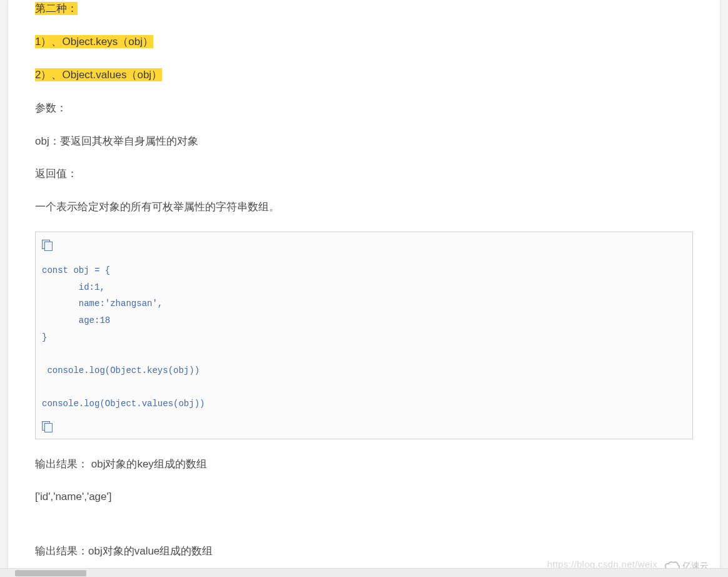 The width and height of the screenshot is (728, 577). Describe the element at coordinates (364, 43) in the screenshot. I see `list-item-1: 1）、Object.keys（obj）` at that location.